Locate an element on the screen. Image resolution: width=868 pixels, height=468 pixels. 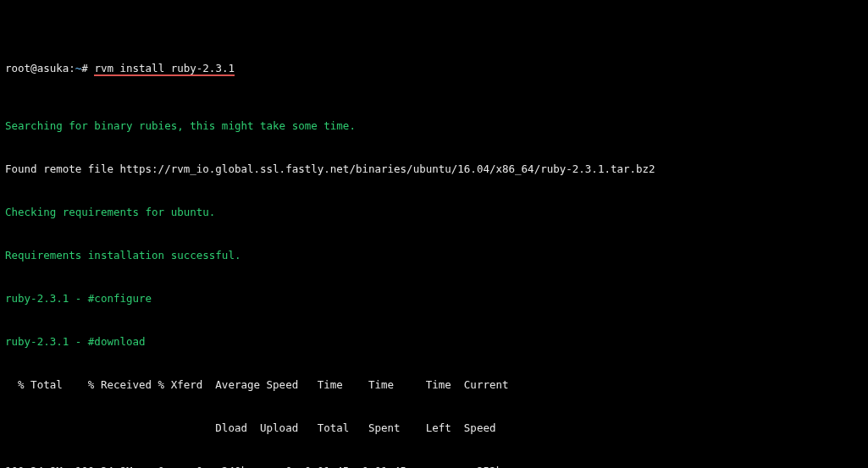
output-line: Requirements installation successful. is located at coordinates (434, 256).